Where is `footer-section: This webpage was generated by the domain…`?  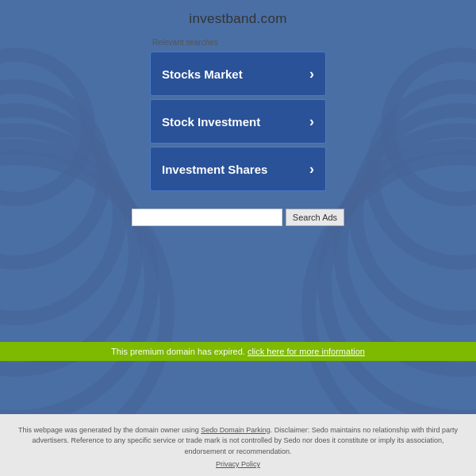 footer-section: This webpage was generated by the domain… is located at coordinates (238, 446).